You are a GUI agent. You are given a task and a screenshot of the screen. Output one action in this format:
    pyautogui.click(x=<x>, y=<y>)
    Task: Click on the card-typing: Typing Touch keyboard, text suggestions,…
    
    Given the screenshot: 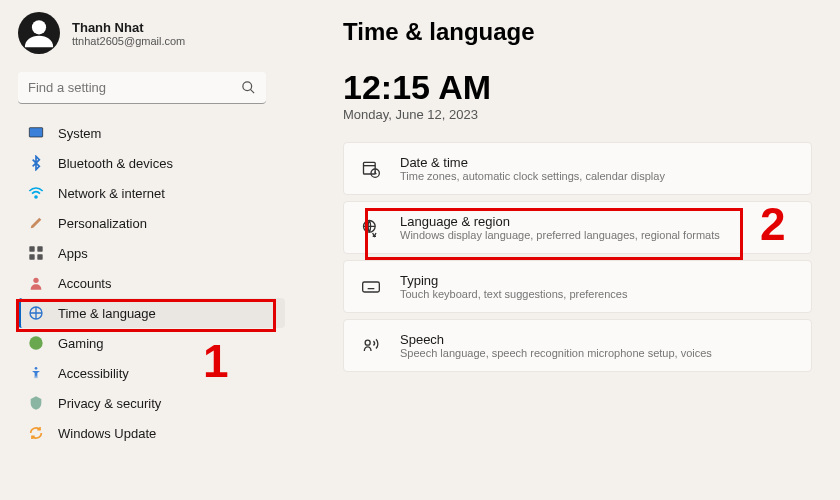 What is the action you would take?
    pyautogui.click(x=578, y=286)
    